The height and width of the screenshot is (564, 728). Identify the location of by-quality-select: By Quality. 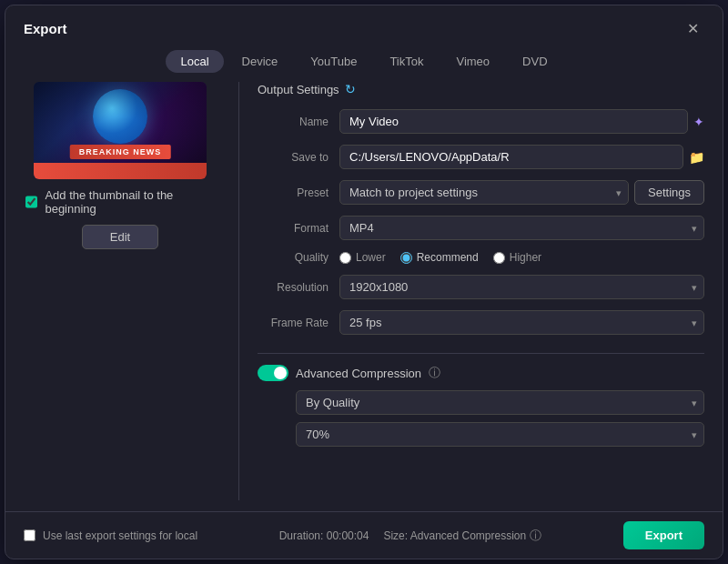
(500, 402).